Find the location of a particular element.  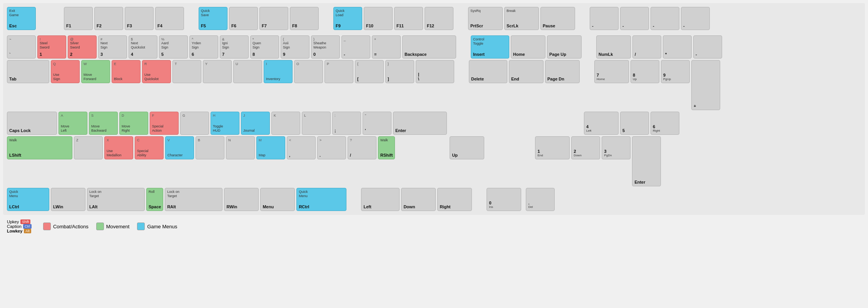

key-o: O is located at coordinates (309, 72).